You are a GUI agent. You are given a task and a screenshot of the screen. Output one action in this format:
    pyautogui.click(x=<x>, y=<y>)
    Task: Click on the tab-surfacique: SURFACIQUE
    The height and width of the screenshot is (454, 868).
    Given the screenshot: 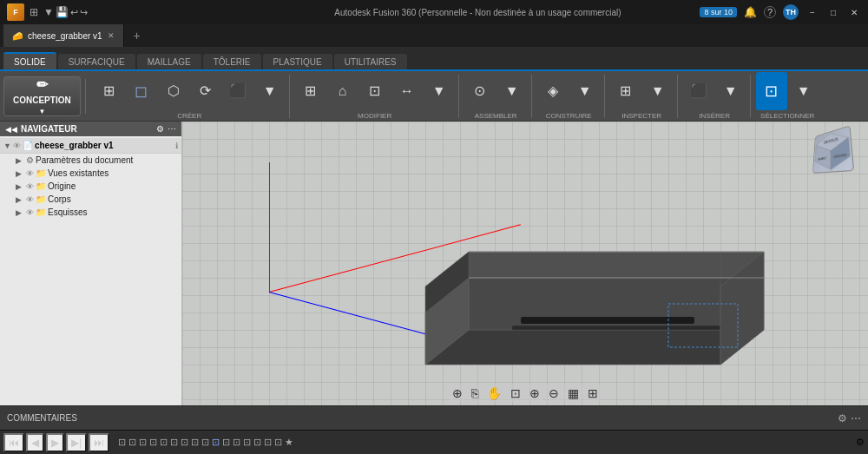 What is the action you would take?
    pyautogui.click(x=97, y=62)
    